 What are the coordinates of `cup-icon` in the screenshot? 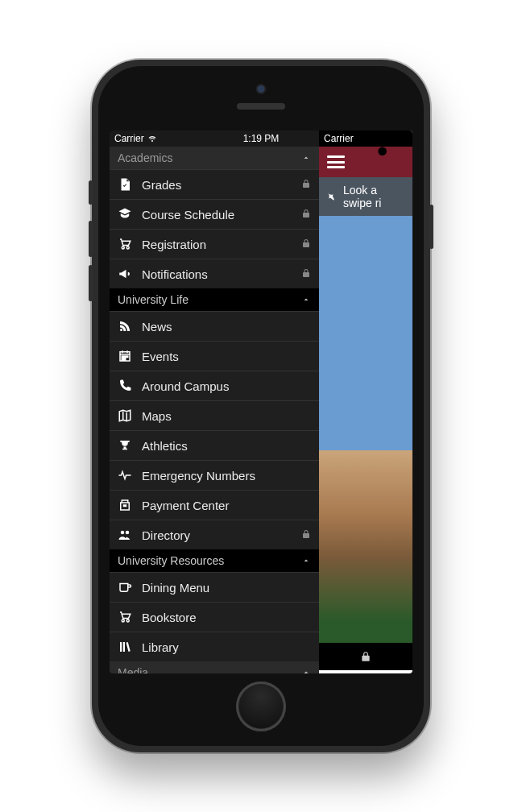 It's located at (125, 587).